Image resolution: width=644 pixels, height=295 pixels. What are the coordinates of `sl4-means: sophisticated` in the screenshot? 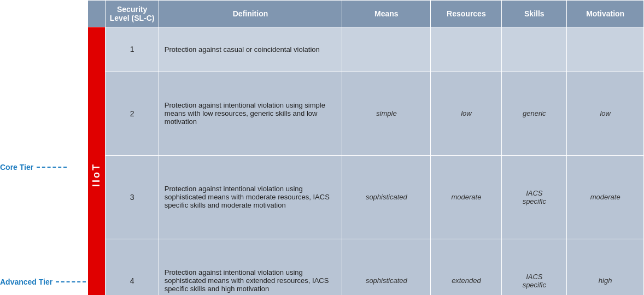 It's located at (387, 267).